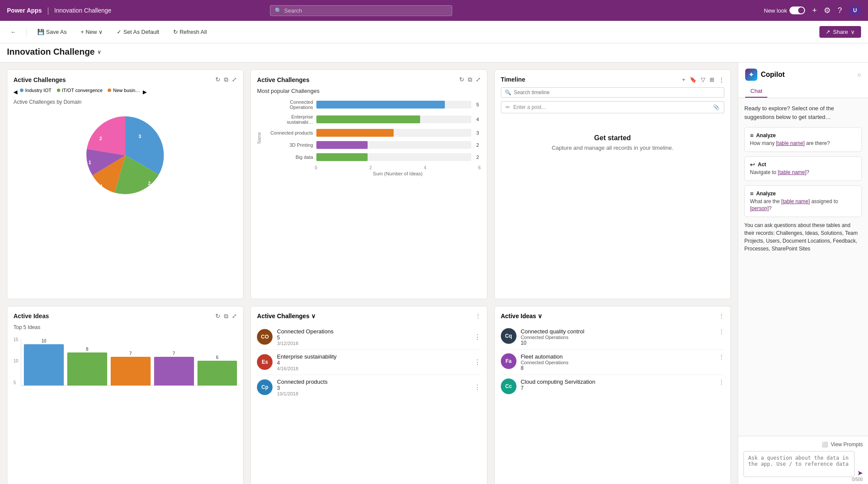 The height and width of the screenshot is (484, 868). Describe the element at coordinates (369, 91) in the screenshot. I see `bar-subtitle: Most popular Challenges` at that location.